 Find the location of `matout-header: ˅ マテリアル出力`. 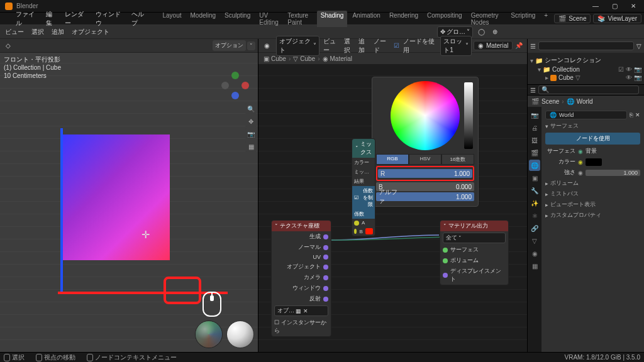

matout-header: ˅ マテリアル出力 is located at coordinates (474, 226).